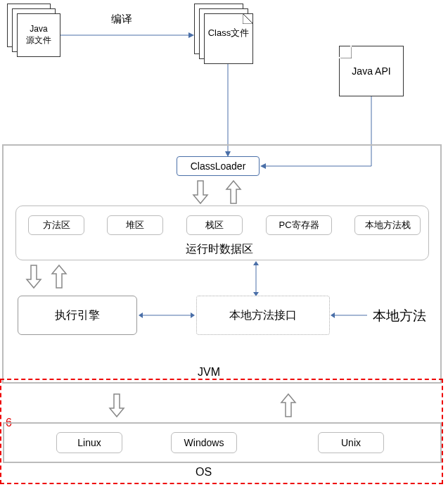 The height and width of the screenshot is (487, 448). What do you see at coordinates (288, 405) in the screenshot?
I see `arrow-os-up-icon` at bounding box center [288, 405].